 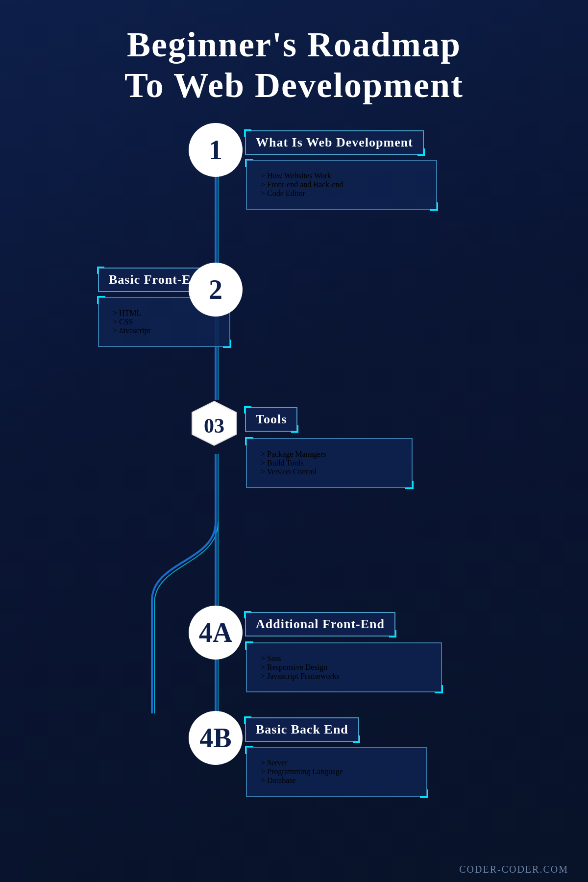 What do you see at coordinates (337, 772) in the screenshot?
I see `step4b-content: > Server > Programming Language > Databa…` at bounding box center [337, 772].